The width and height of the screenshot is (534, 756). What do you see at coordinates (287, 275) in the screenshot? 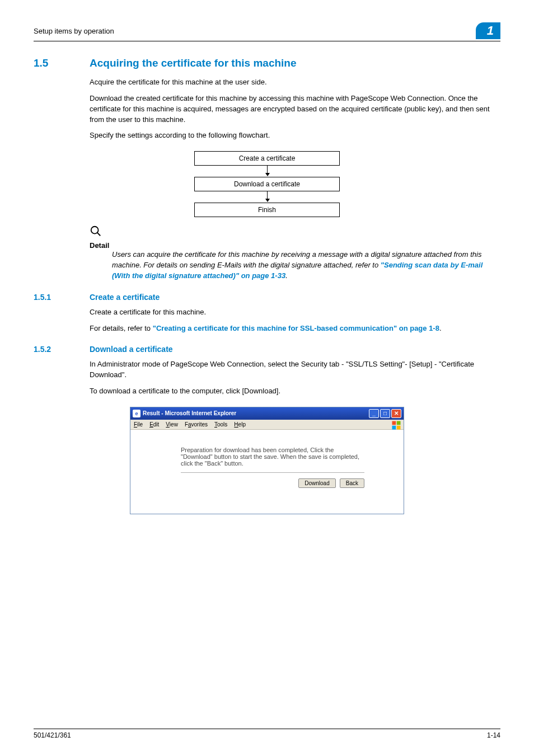
I see `detail-text-post: .` at bounding box center [287, 275].